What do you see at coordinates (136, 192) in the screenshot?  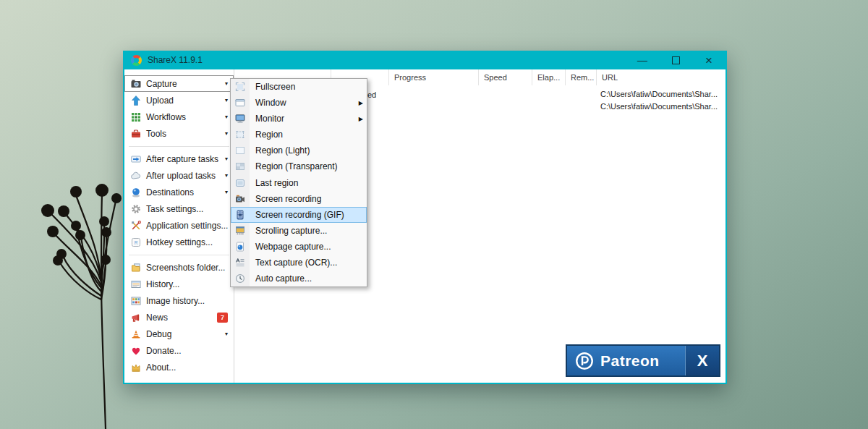 I see `globe-icon` at bounding box center [136, 192].